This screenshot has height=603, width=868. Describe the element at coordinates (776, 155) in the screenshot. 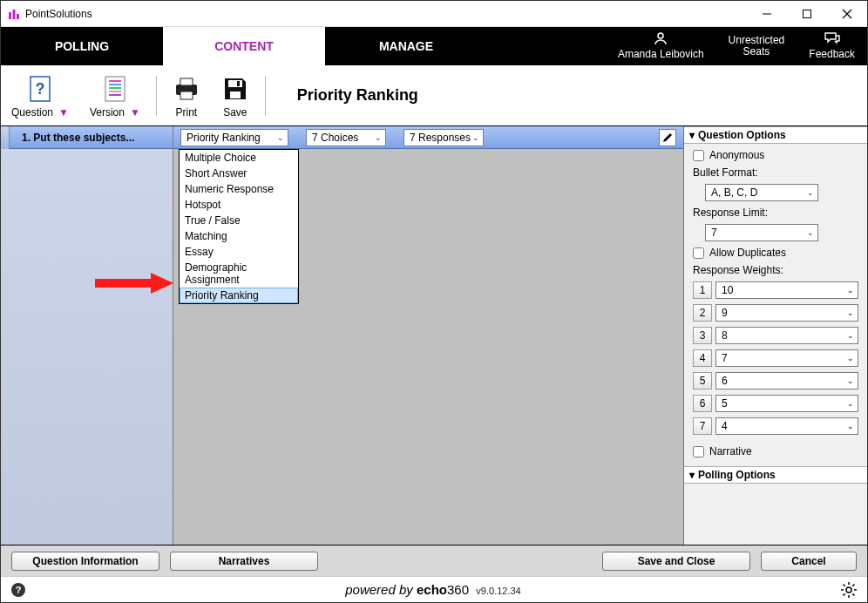

I see `anonymous-checkbox: Anonymous` at that location.